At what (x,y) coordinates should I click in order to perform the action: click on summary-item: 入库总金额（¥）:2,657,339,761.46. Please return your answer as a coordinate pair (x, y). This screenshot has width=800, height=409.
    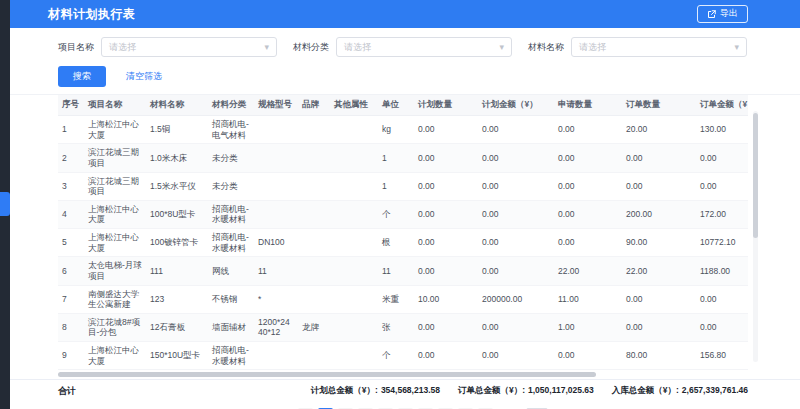
    Looking at the image, I should click on (680, 391).